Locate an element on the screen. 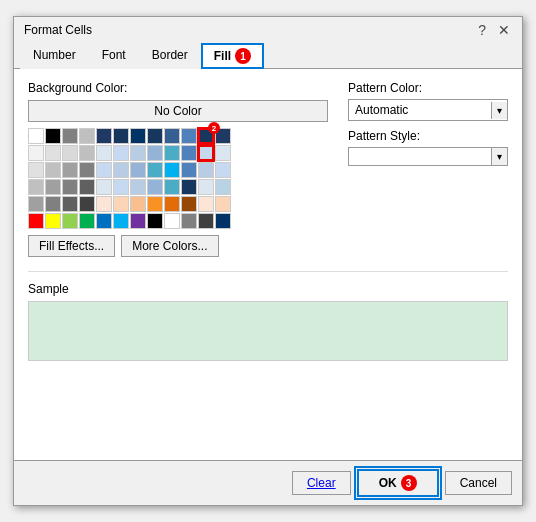 The image size is (536, 522). clear-button: Clear is located at coordinates (322, 483).